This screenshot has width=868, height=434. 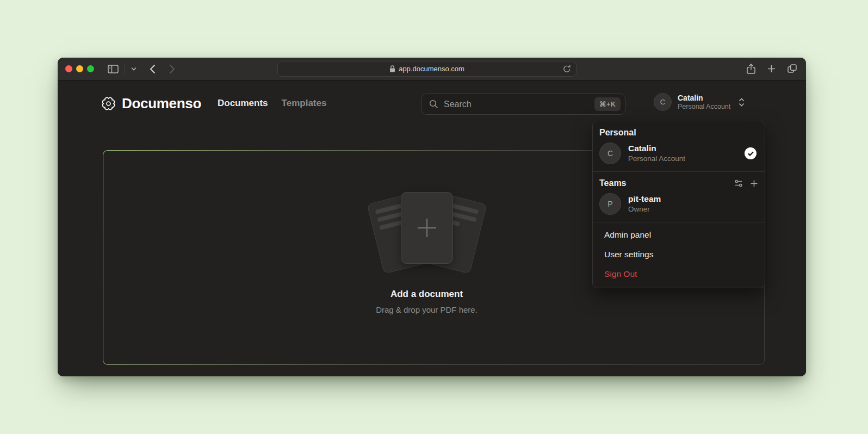 I want to click on close-window-button, so click(x=69, y=69).